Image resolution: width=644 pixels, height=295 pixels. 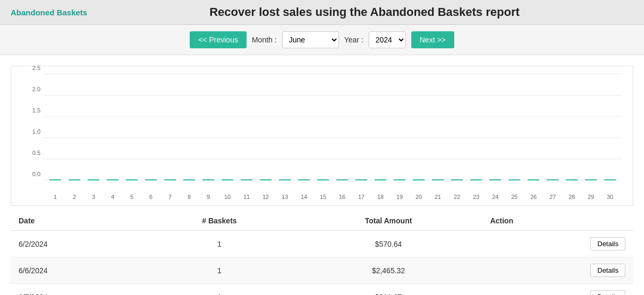 What do you see at coordinates (55, 197) in the screenshot?
I see `x-axis-label: 1` at bounding box center [55, 197].